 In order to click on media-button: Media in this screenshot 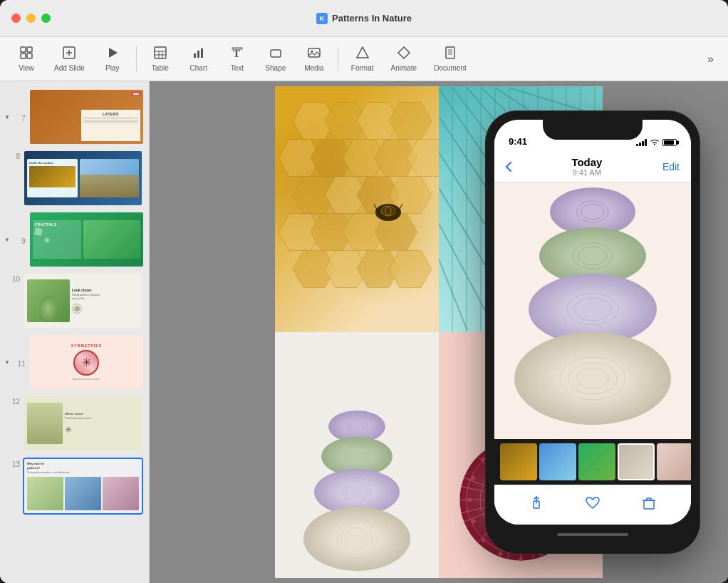, I will do `click(314, 59)`.